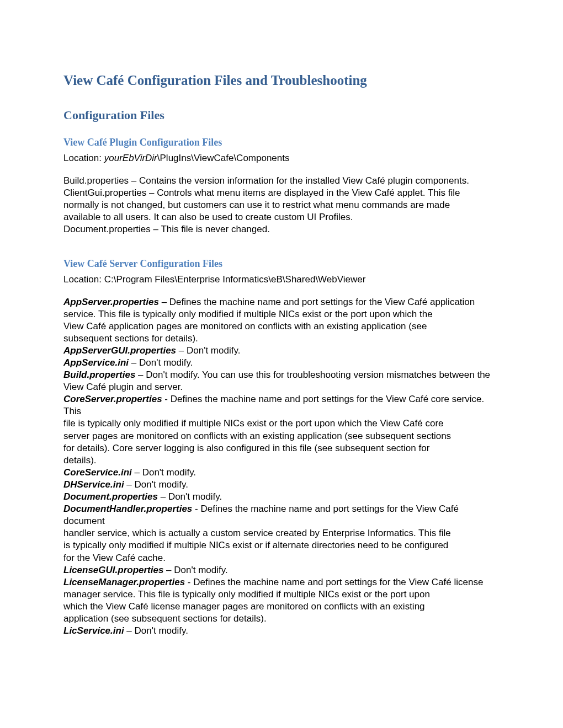 The height and width of the screenshot is (728, 563). What do you see at coordinates (282, 448) in the screenshot?
I see `file-desc-continuation: for details). Core server logging is als…` at bounding box center [282, 448].